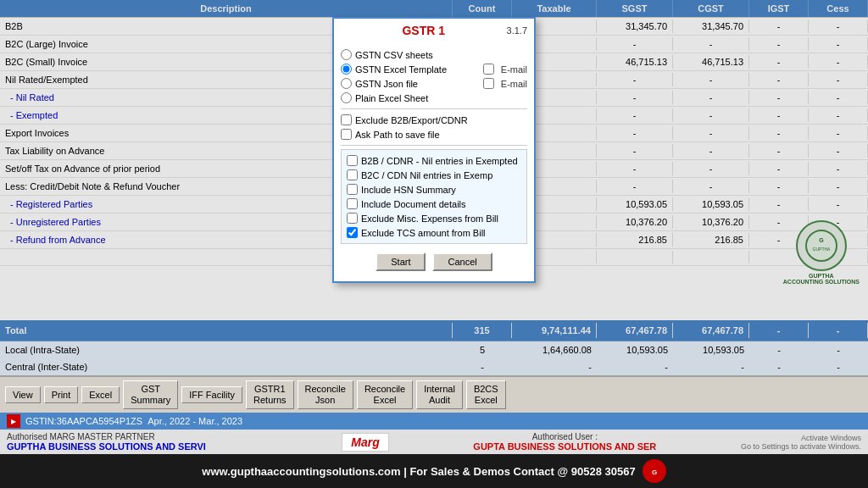  What do you see at coordinates (419, 471) in the screenshot?
I see `footer-text: www.gupthaaccountingsolutions.com | For …` at bounding box center [419, 471].